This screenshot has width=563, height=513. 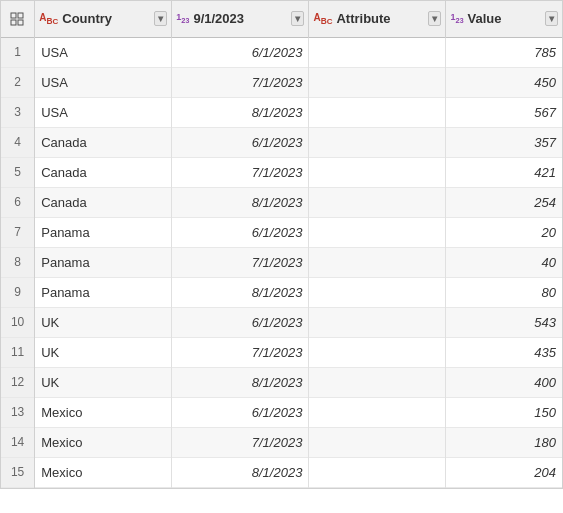 What do you see at coordinates (18, 412) in the screenshot?
I see `row-index: 13` at bounding box center [18, 412].